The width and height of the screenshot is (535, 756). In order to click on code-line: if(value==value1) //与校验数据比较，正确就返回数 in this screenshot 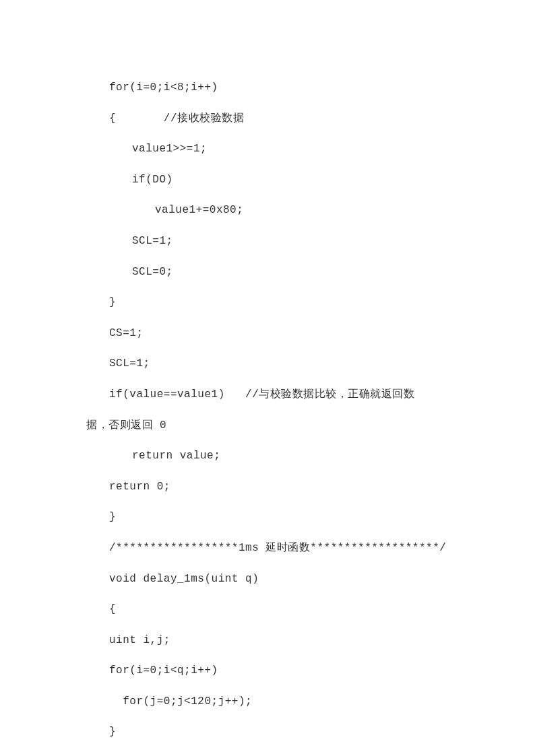, I will do `click(270, 395)`.